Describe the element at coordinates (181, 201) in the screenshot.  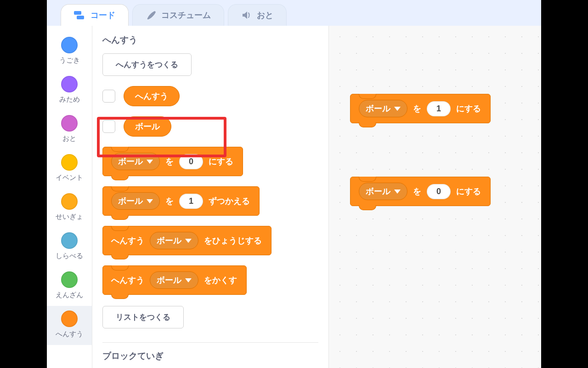
I see `block-change-variable: ボール を 1 ずつかえる` at that location.